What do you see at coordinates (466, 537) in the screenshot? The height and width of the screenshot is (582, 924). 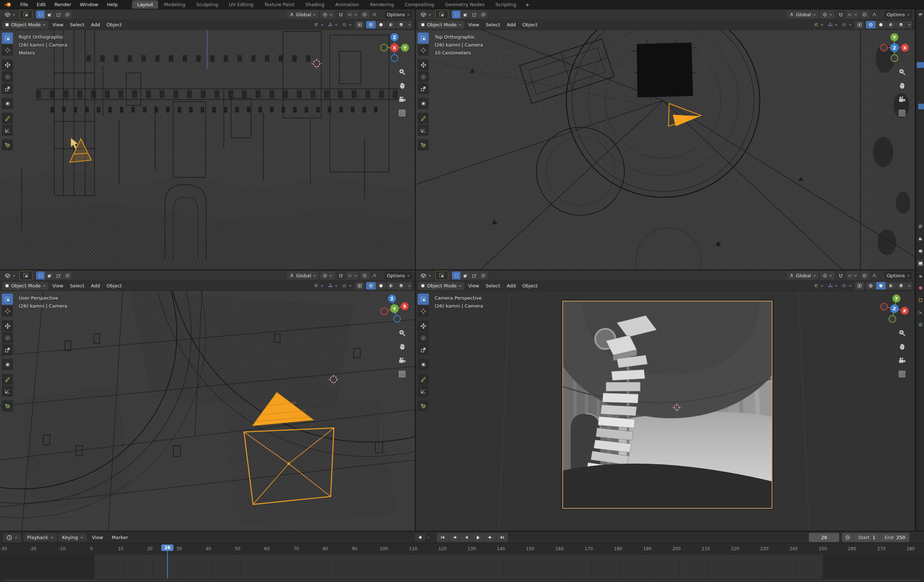 I see `play-reverse-button` at bounding box center [466, 537].